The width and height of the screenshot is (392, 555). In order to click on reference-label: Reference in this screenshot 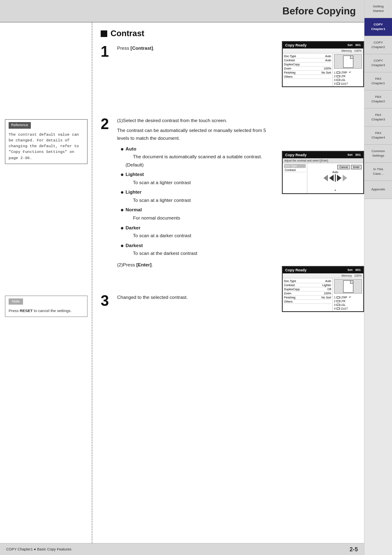, I will do `click(20, 125)`.